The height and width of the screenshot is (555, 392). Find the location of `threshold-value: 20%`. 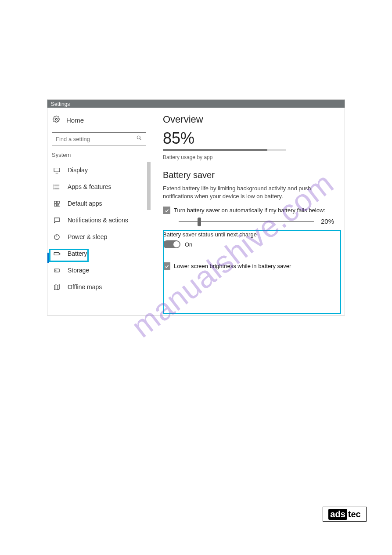

threshold-value: 20% is located at coordinates (327, 221).